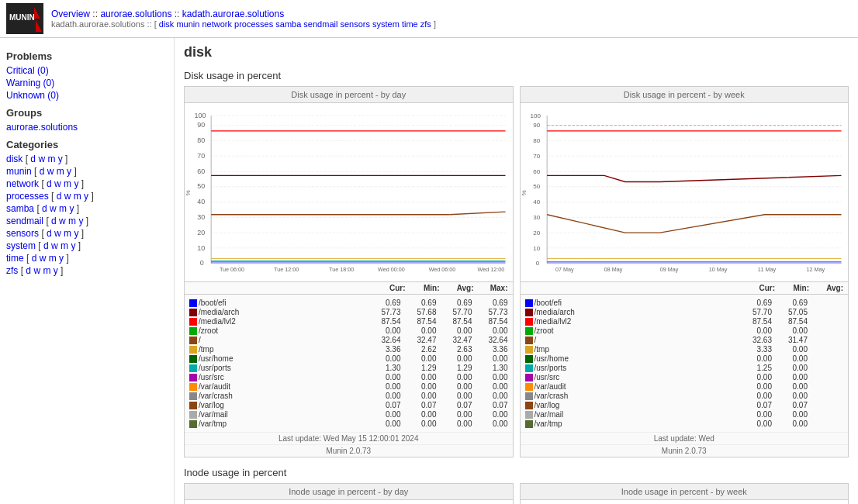 This screenshot has width=858, height=504. Describe the element at coordinates (21, 246) in the screenshot. I see `cat-system-link: system` at that location.